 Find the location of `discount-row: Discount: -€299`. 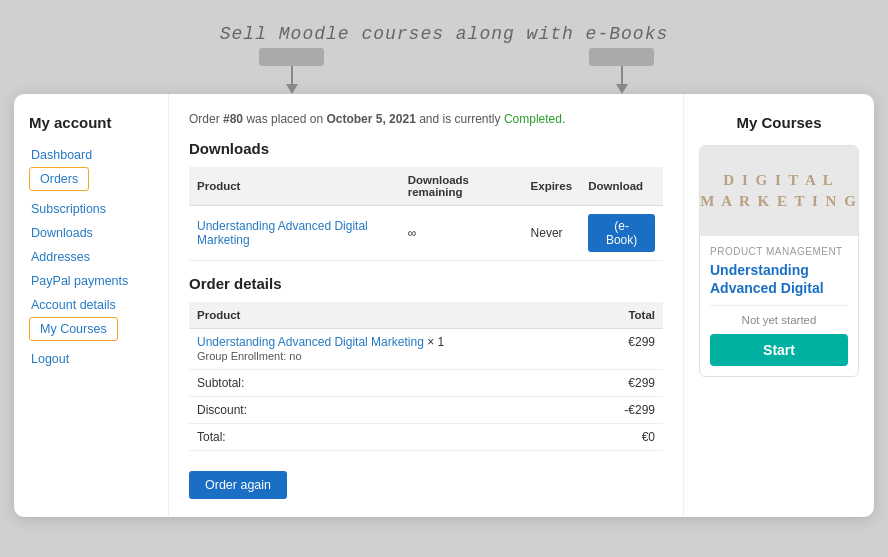

discount-row: Discount: -€299 is located at coordinates (426, 410).